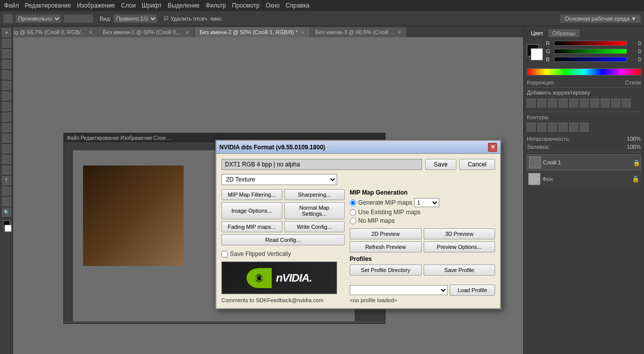  I want to click on layer1-label: Слой 1, so click(552, 162).